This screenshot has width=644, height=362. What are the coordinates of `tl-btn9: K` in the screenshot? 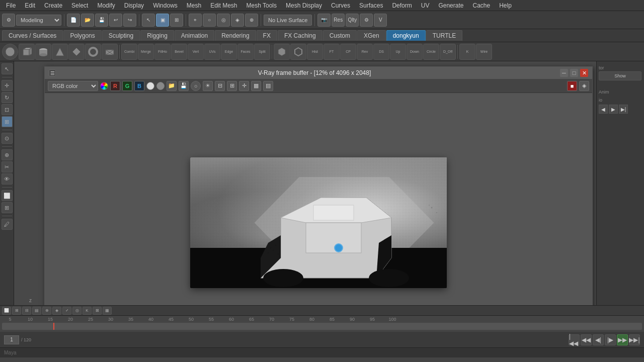 It's located at (87, 311).